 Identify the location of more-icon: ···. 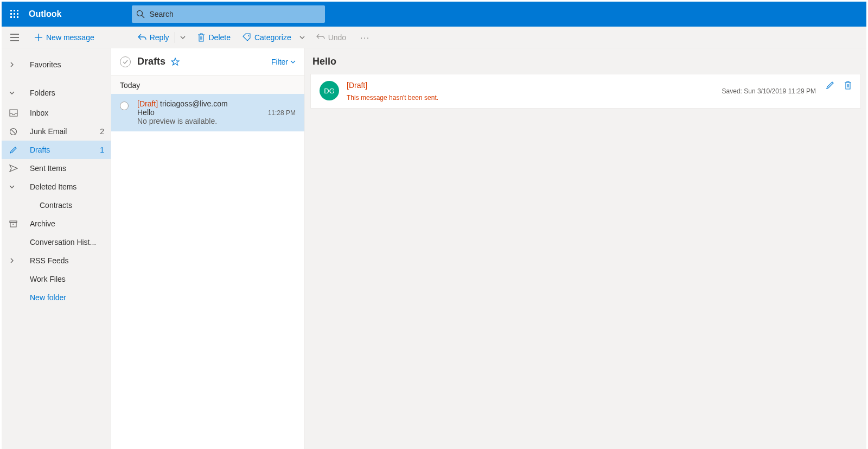
(365, 37).